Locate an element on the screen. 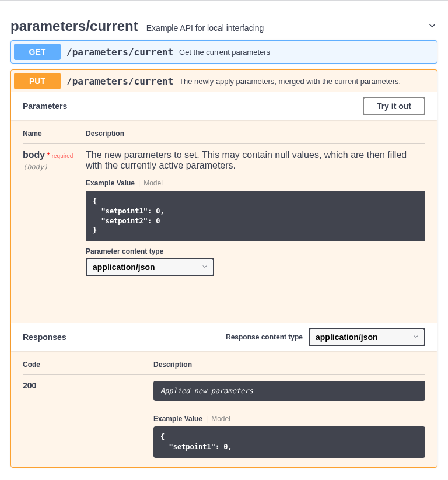  opblock-summary-put: PUT /parameters/current The newly apply … is located at coordinates (224, 81).